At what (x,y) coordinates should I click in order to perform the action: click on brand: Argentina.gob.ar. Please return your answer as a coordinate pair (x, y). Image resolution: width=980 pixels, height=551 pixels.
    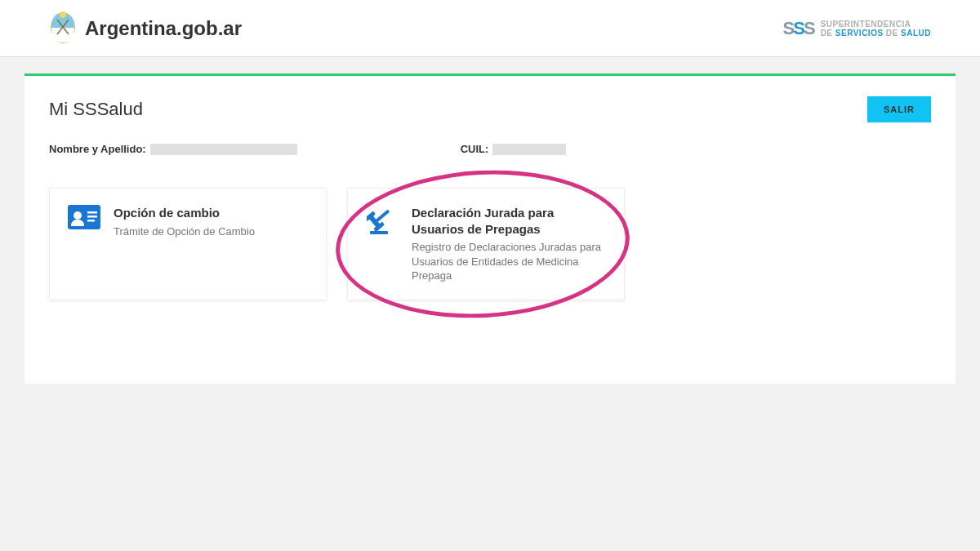
    Looking at the image, I should click on (145, 29).